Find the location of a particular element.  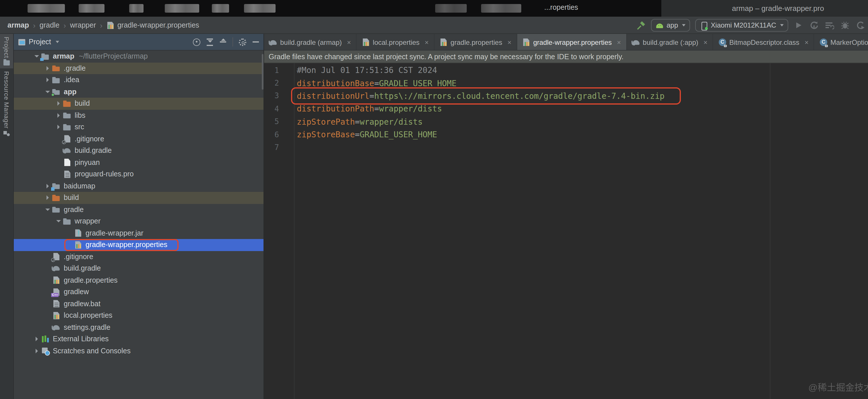

tree-row: gradlew.bat is located at coordinates (139, 304).